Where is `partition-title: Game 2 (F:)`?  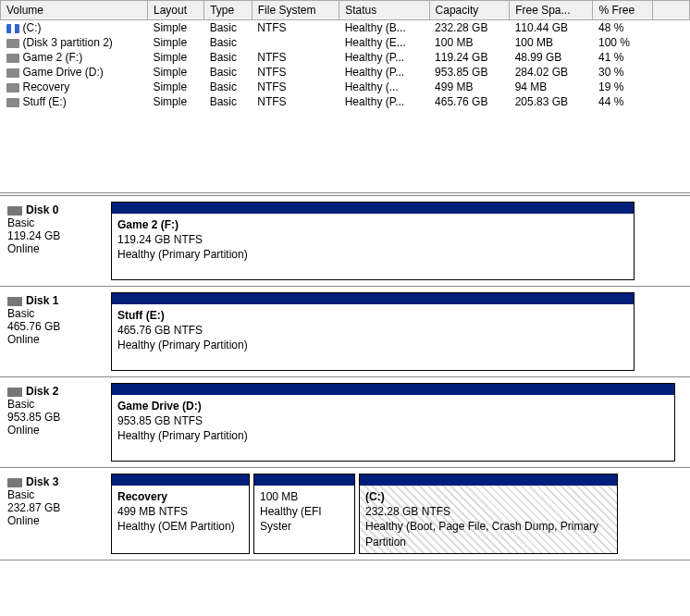 partition-title: Game 2 (F:) is located at coordinates (148, 225).